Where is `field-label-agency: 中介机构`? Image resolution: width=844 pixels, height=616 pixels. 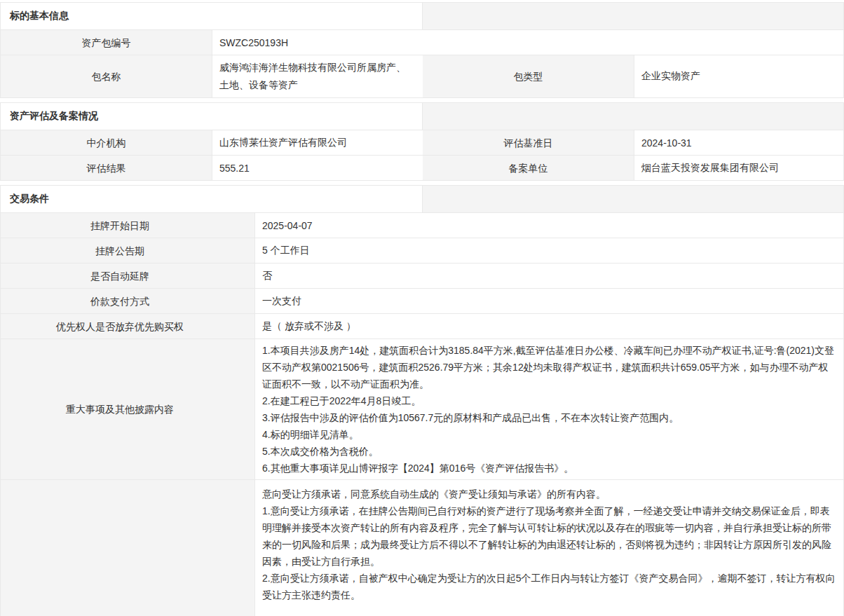
field-label-agency: 中介机构 is located at coordinates (107, 143).